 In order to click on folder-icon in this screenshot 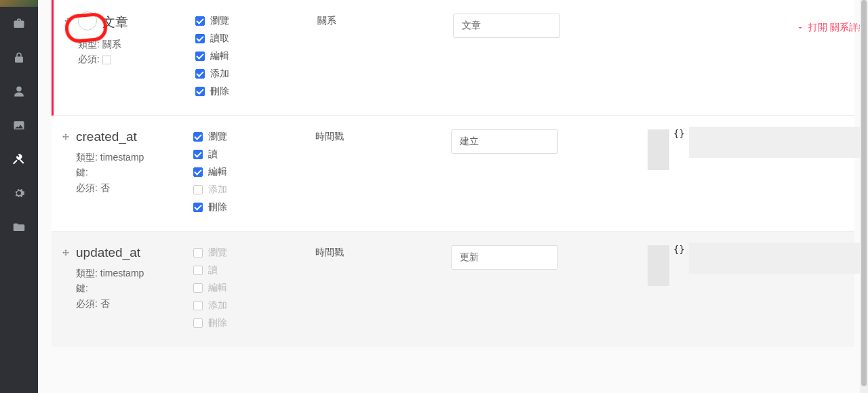, I will do `click(19, 227)`.